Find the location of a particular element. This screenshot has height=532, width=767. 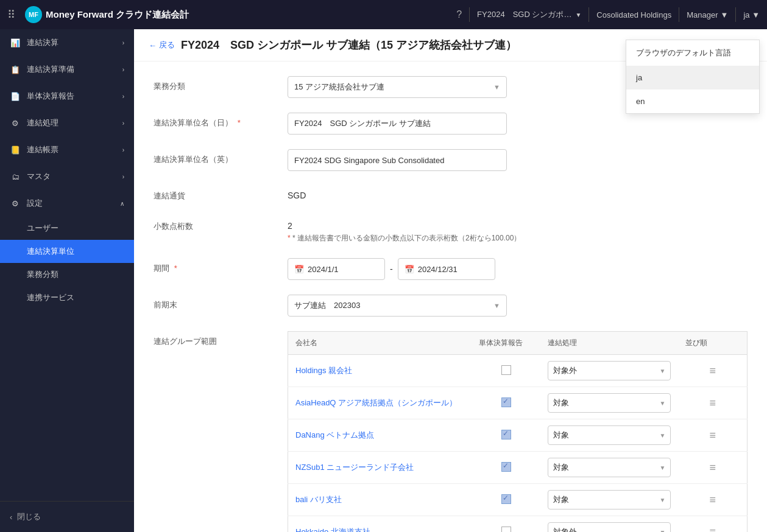

help-icon: ? is located at coordinates (459, 15).